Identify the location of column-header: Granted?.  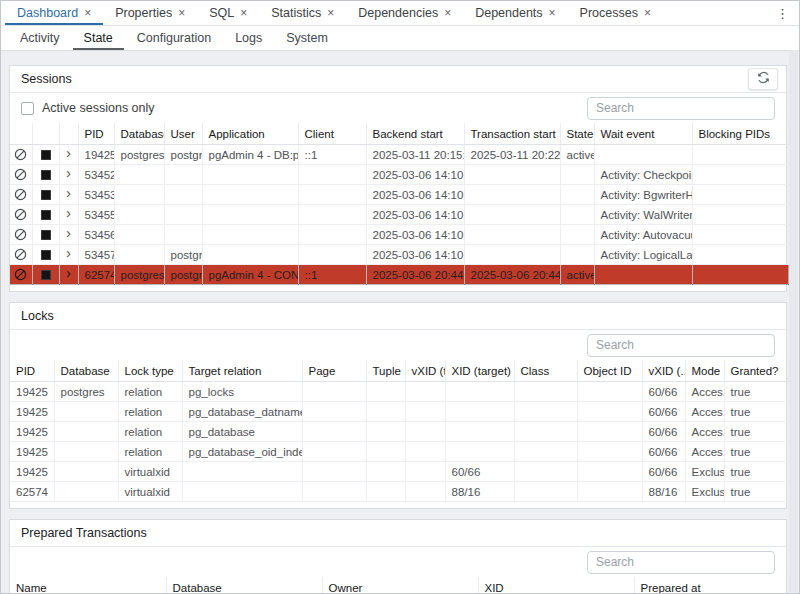
(756, 371).